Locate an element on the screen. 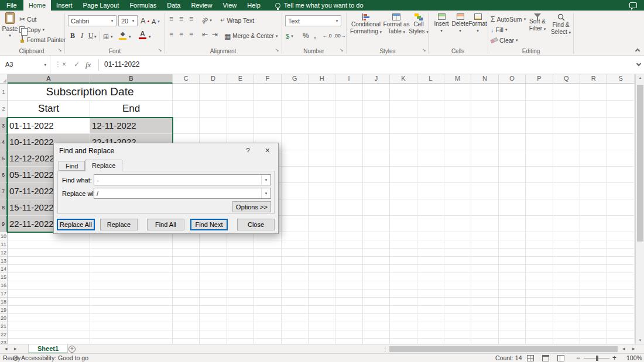 This screenshot has width=644, height=362. align-center-button: ≡ is located at coordinates (181, 35).